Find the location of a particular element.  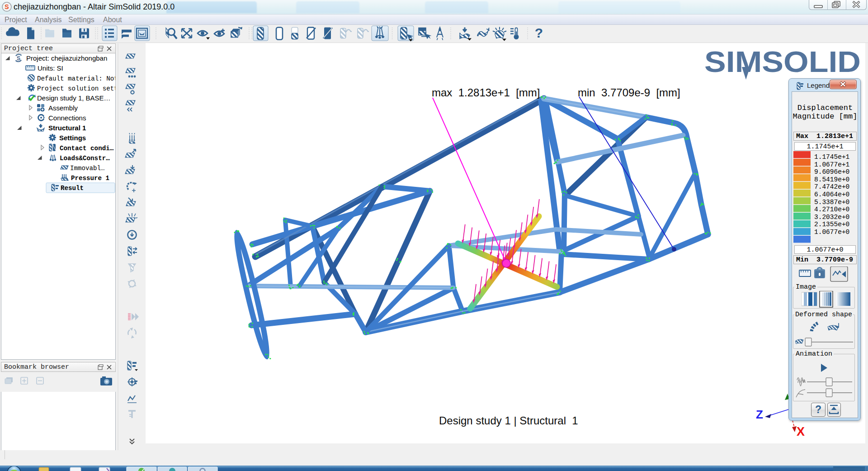

svg-text: Design study 1 | Structural 1 is located at coordinates (509, 421).